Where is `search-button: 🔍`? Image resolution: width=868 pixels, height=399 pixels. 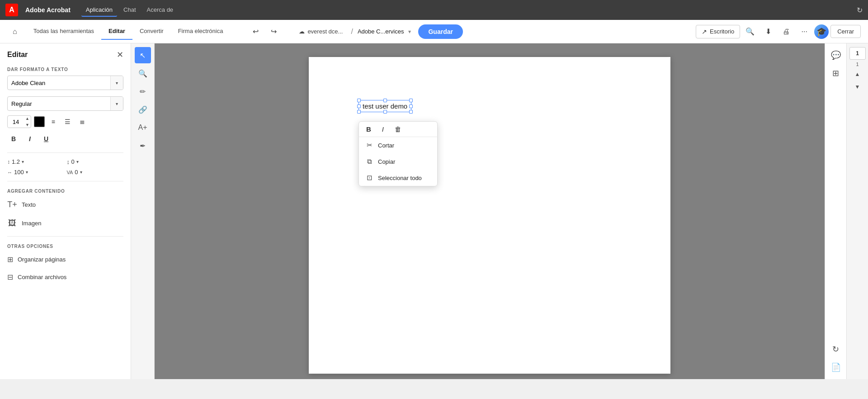
search-button: 🔍 is located at coordinates (750, 32).